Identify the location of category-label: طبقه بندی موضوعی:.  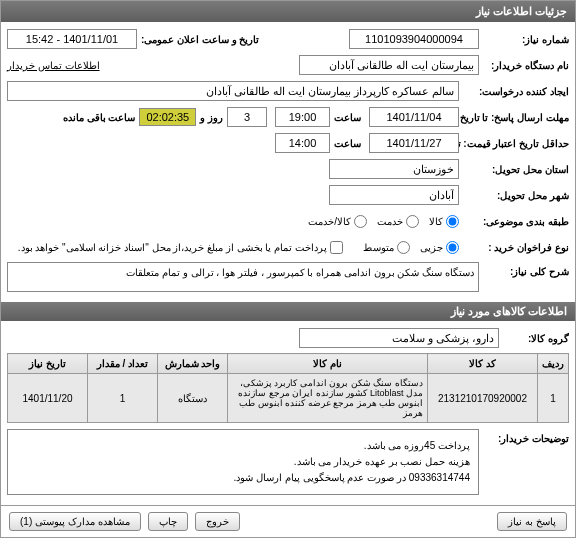
(514, 222).